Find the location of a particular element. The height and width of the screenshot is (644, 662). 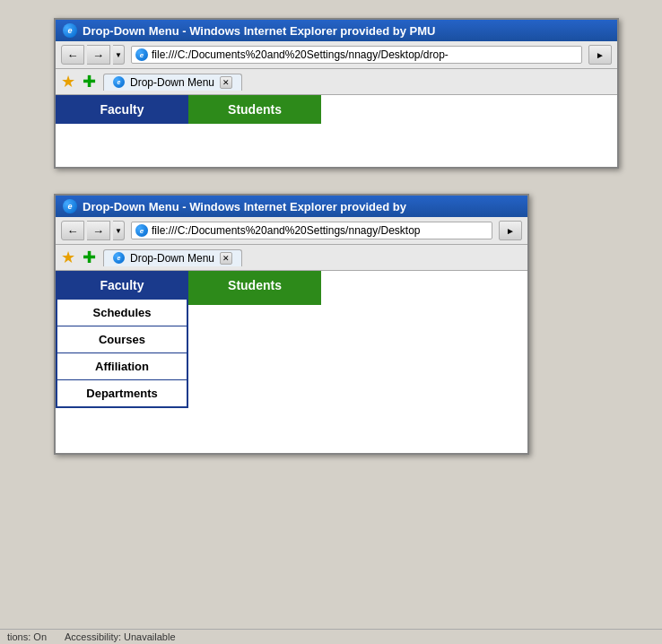

favorites-bar-2: ★ ✚ e Drop-Down Menu ✕ is located at coordinates (292, 258).